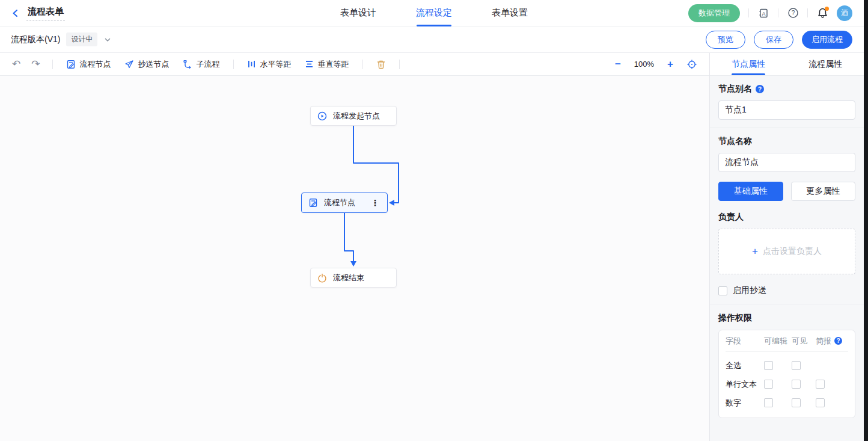 This screenshot has width=868, height=441. I want to click on subflow-branch-icon, so click(188, 64).